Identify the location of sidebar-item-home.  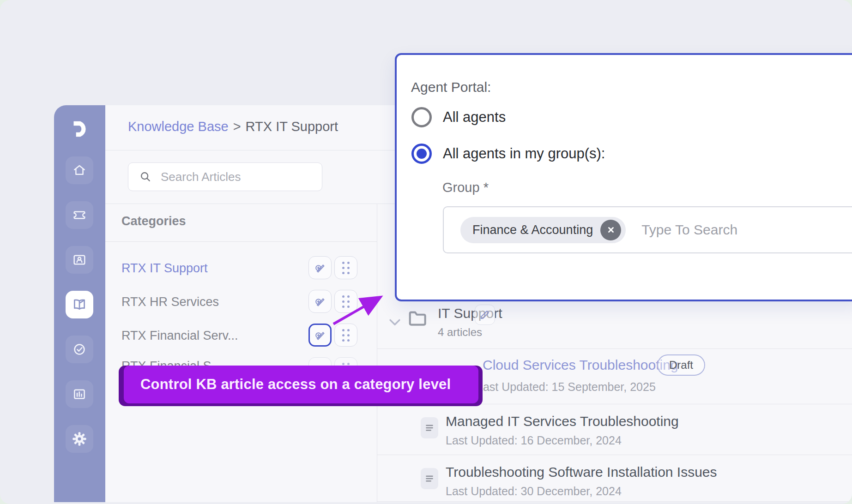
(79, 170).